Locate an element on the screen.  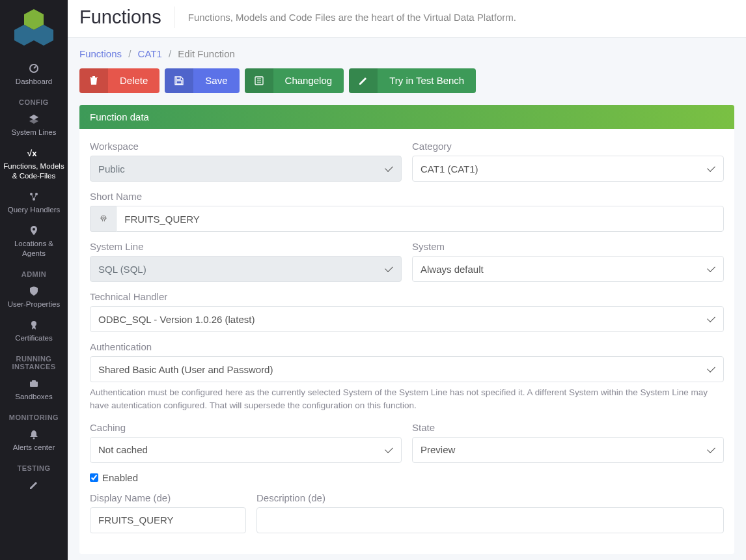
display-name-de-label: Display Name (de) is located at coordinates (168, 497).